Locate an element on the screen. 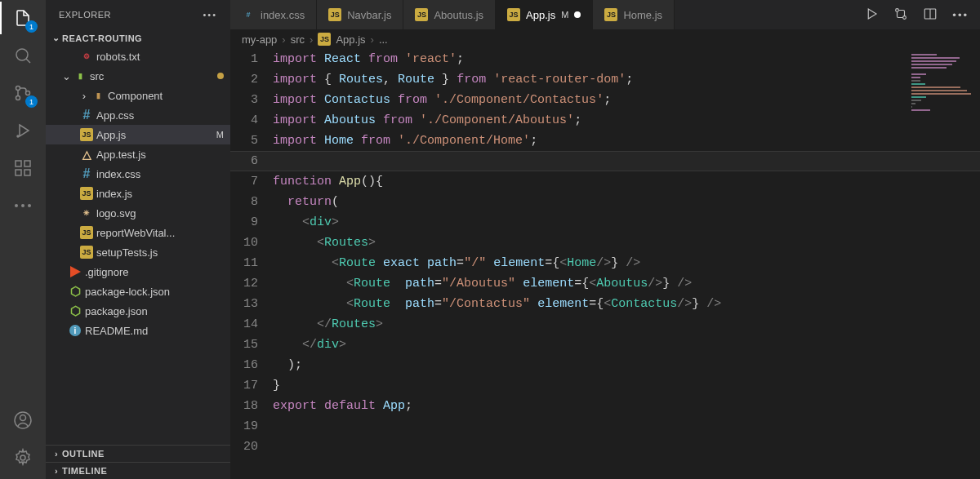  dirty-indicator is located at coordinates (577, 15).